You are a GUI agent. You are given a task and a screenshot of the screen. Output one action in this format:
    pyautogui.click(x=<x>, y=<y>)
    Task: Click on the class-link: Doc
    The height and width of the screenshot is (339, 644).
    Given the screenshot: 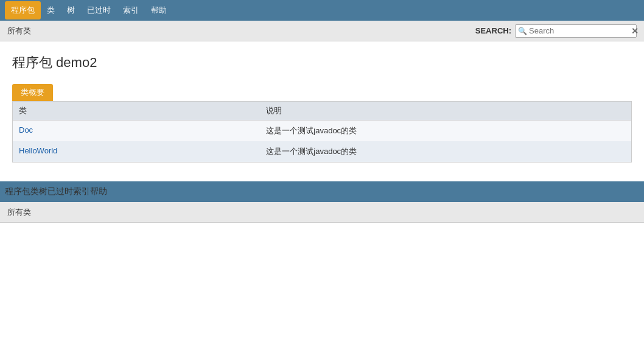 What is the action you would take?
    pyautogui.click(x=26, y=130)
    